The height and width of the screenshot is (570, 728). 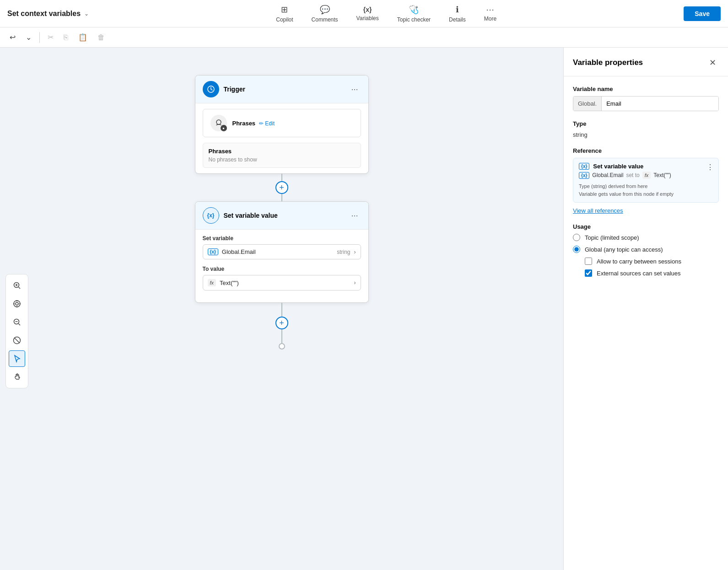 I want to click on to-value-field: fx Text("") ›, so click(x=282, y=283).